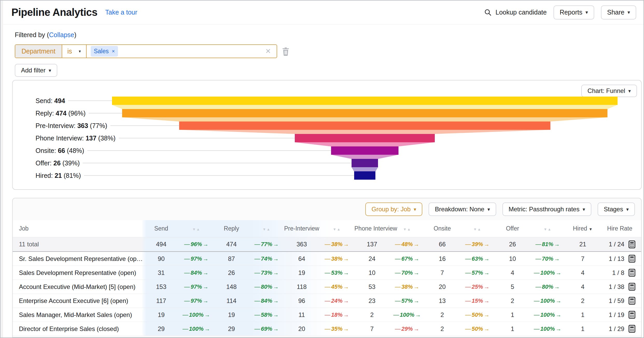 The width and height of the screenshot is (644, 338). I want to click on hire-rate-cell: 1 / 59, so click(621, 301).